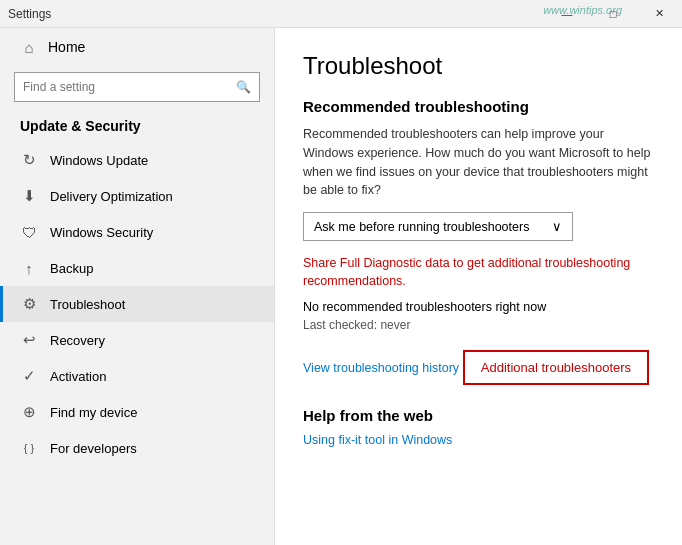  What do you see at coordinates (29, 196) in the screenshot?
I see `delivery-optimization-icon: ⬇` at bounding box center [29, 196].